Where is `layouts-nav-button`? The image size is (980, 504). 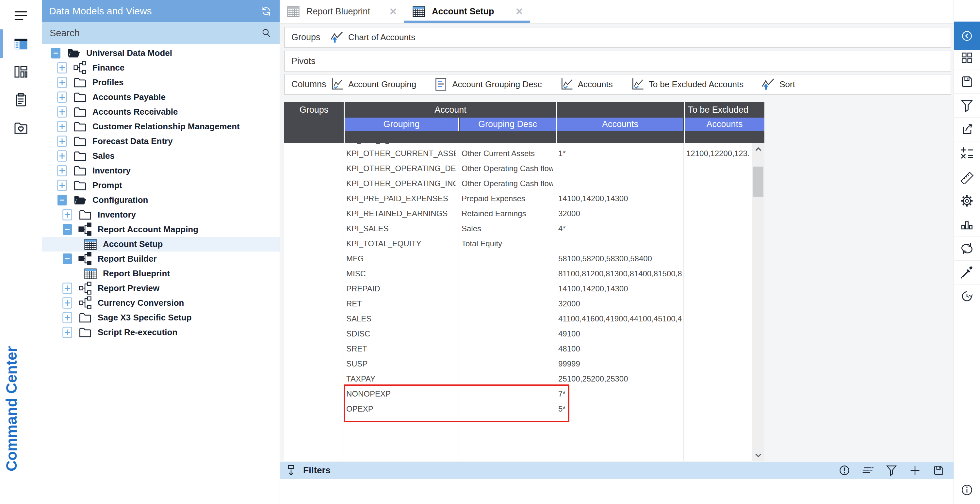
layouts-nav-button is located at coordinates (21, 72).